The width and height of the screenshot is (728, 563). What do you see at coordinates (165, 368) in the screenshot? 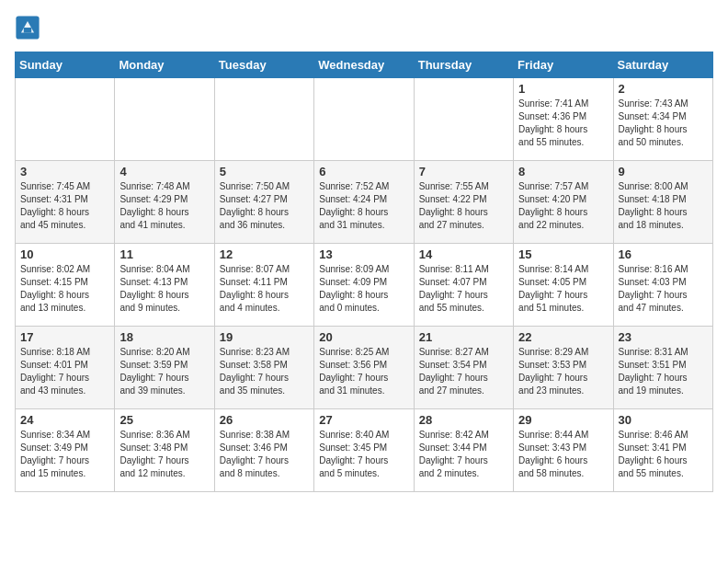
I see `calendar-cell: 18Sunrise: 8:20 AM Sunset: 3:59 PM Dayli…` at bounding box center [165, 368].